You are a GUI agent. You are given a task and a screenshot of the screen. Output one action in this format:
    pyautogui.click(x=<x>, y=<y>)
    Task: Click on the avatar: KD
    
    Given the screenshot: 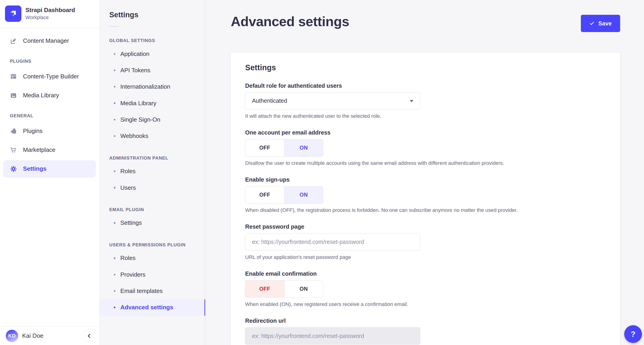 What is the action you would take?
    pyautogui.click(x=12, y=336)
    